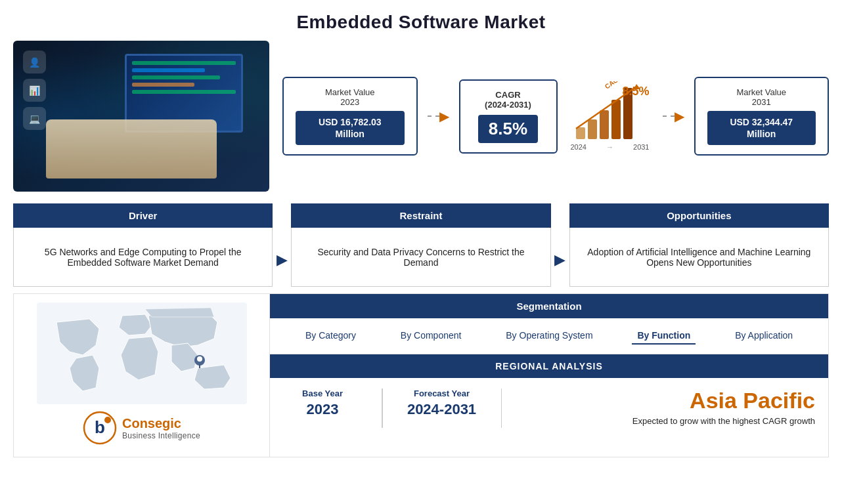 The height and width of the screenshot is (504, 842). I want to click on opportunities-item: Opportunities Adoption of Artificial Int…, so click(699, 245).